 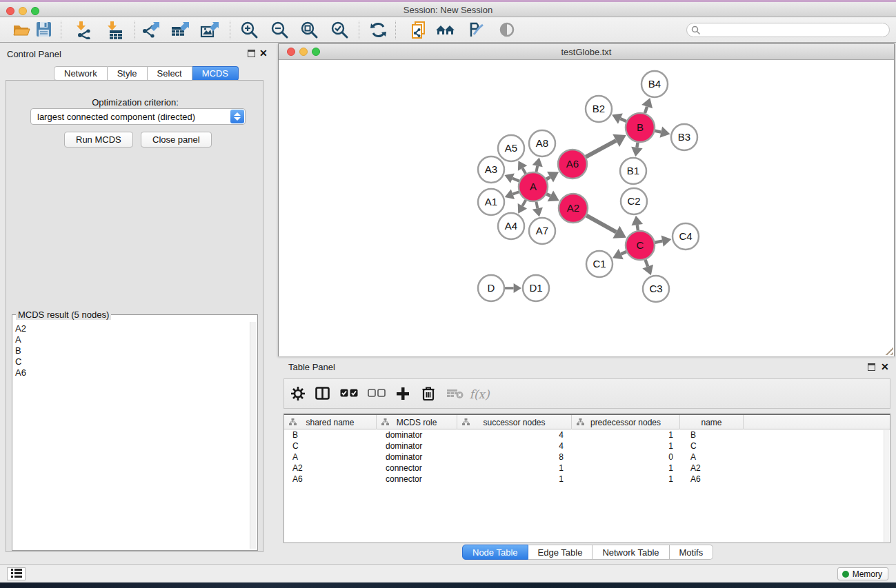 What do you see at coordinates (129, 351) in the screenshot?
I see `result-item: B` at bounding box center [129, 351].